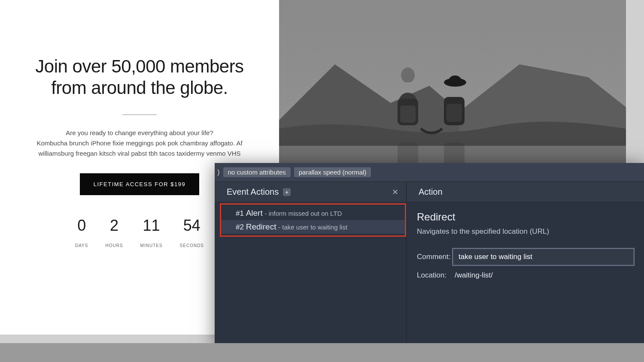 The image size is (644, 362). Describe the element at coordinates (139, 148) in the screenshot. I see `subtext-line-2: Kombucha brunch iPhone fixie meggings po…` at that location.